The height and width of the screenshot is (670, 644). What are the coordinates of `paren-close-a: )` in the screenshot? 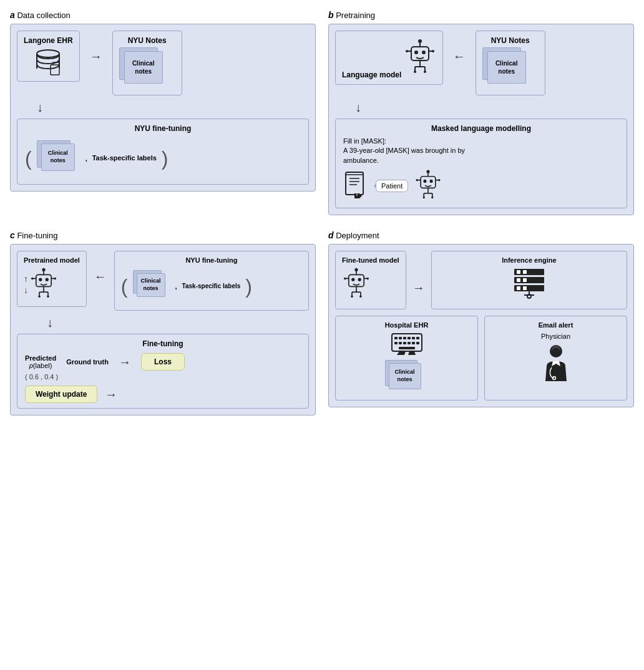 It's located at (165, 158).